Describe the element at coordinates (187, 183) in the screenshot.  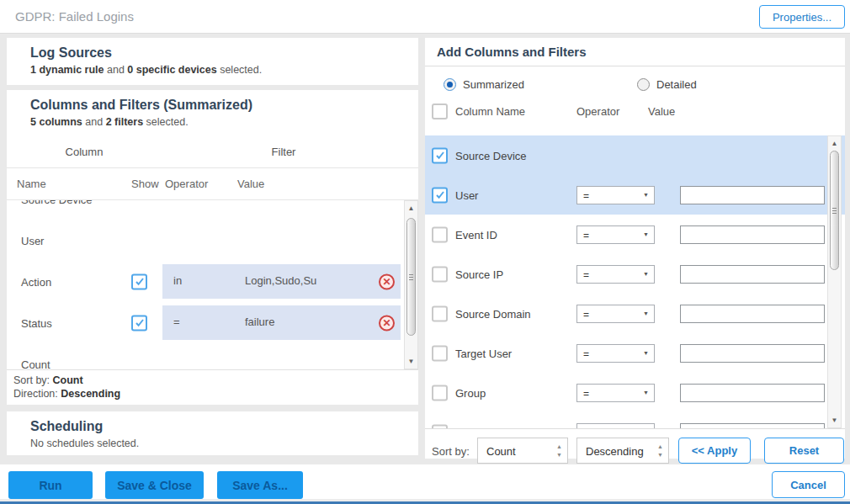
I see `header-operator: Operator` at that location.